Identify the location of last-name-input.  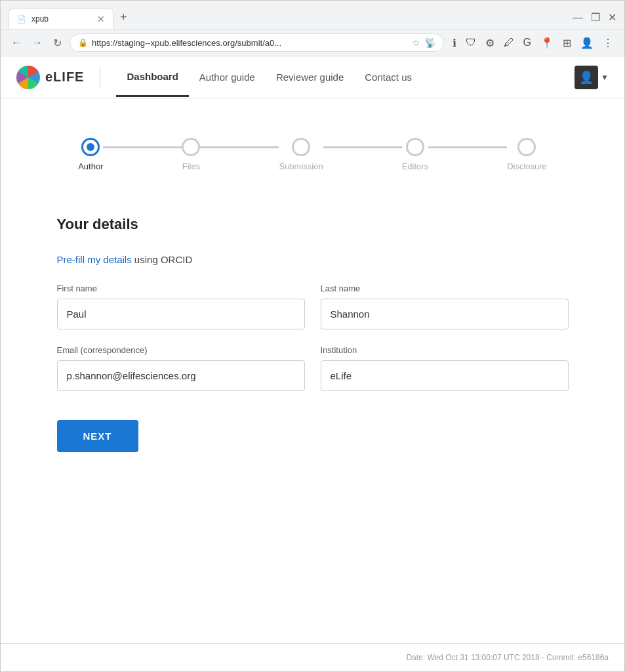
(445, 314).